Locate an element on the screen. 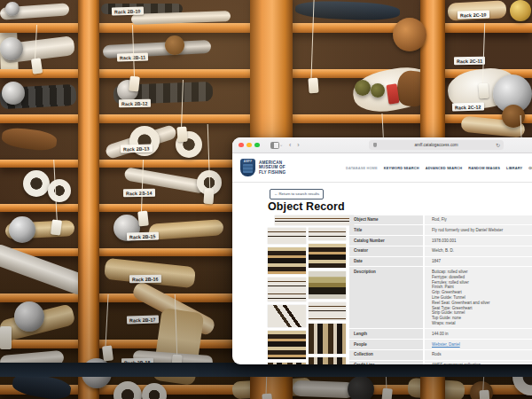 Image resolution: width=532 pixels, height=399 pixels. site-name-line: FLY FISHING is located at coordinates (272, 172).